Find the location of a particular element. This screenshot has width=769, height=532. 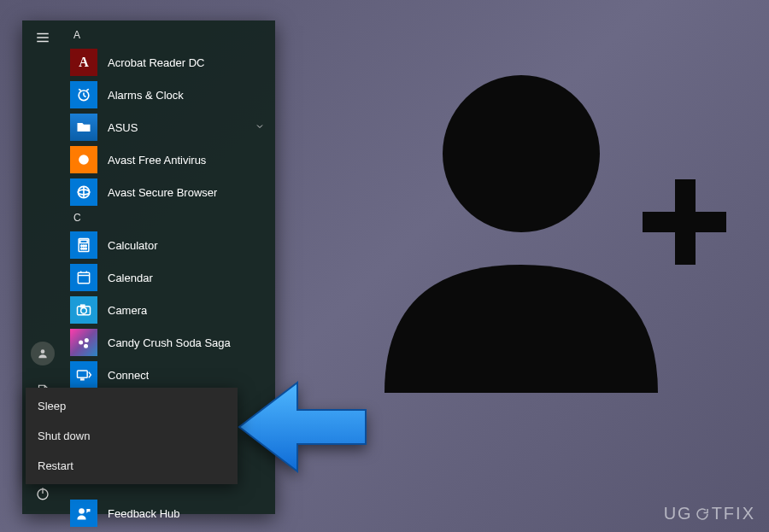

power-shutdown: Shut down is located at coordinates (132, 436).